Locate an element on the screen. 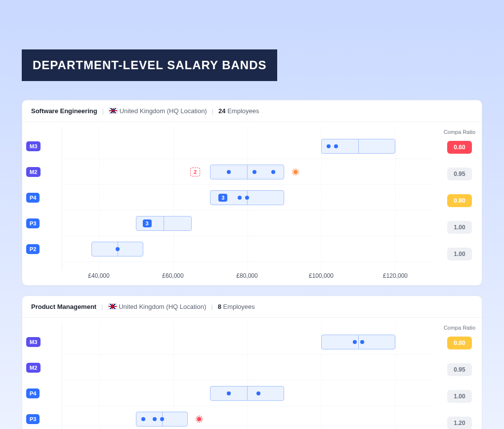 This screenshot has height=429, width=504. x-axis-label: £120,000 is located at coordinates (395, 276).